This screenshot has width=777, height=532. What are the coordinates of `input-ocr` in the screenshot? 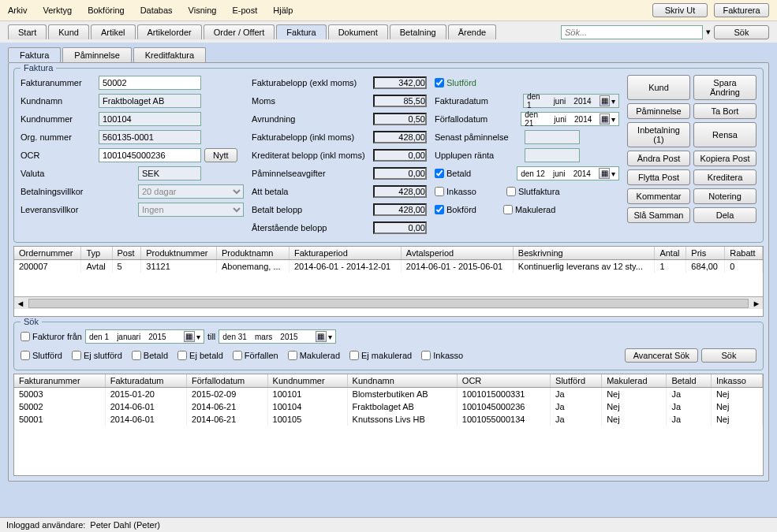 It's located at (150, 155).